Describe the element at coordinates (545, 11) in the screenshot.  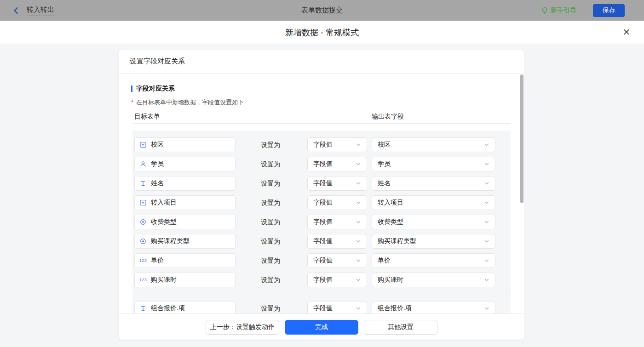
I see `lightbulb-icon` at that location.